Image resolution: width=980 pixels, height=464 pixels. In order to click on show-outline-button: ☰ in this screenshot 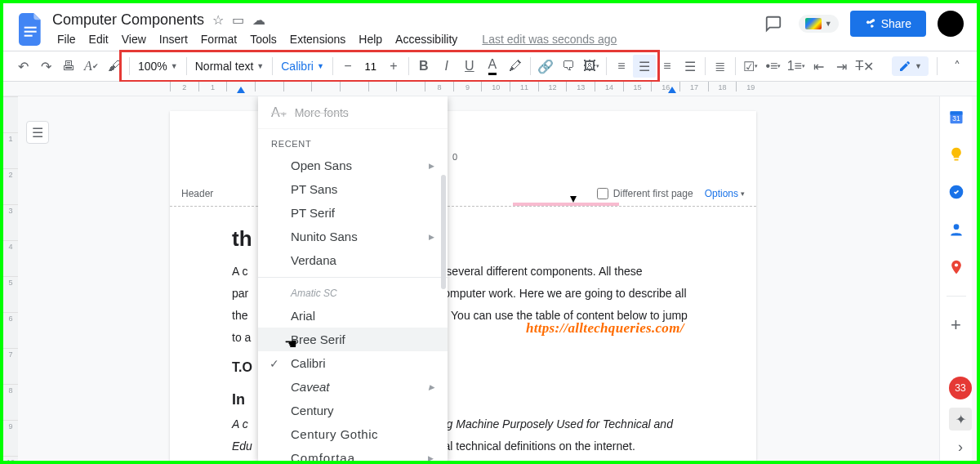, I will do `click(38, 132)`.